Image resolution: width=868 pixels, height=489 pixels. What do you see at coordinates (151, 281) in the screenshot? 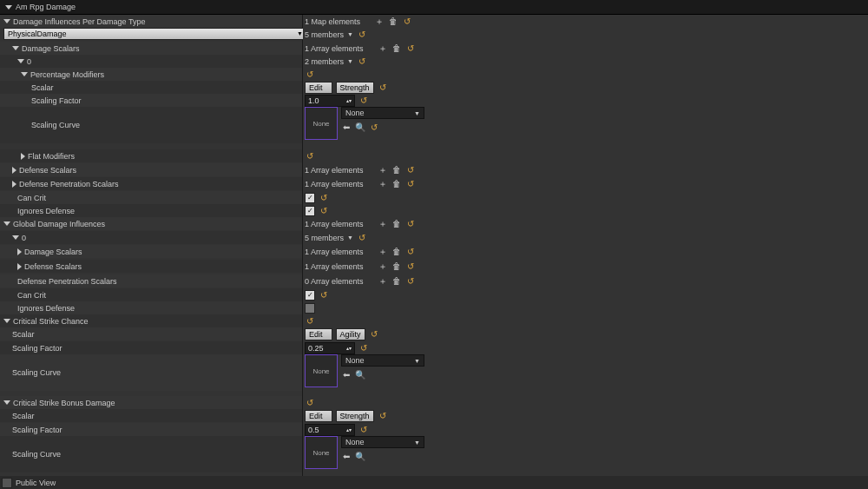
I see `row-defense-pen-scalars-2: Defense Penetration Scalars` at bounding box center [151, 281].